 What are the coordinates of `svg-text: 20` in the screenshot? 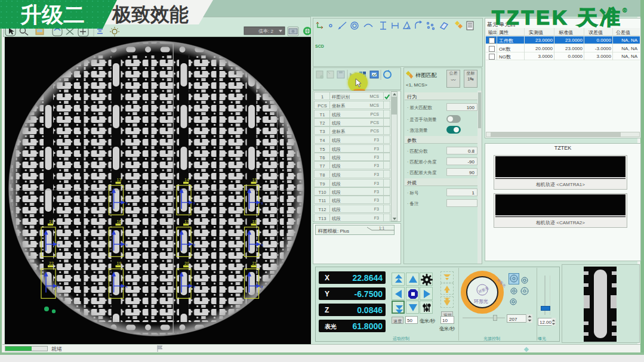 It's located at (187, 264).